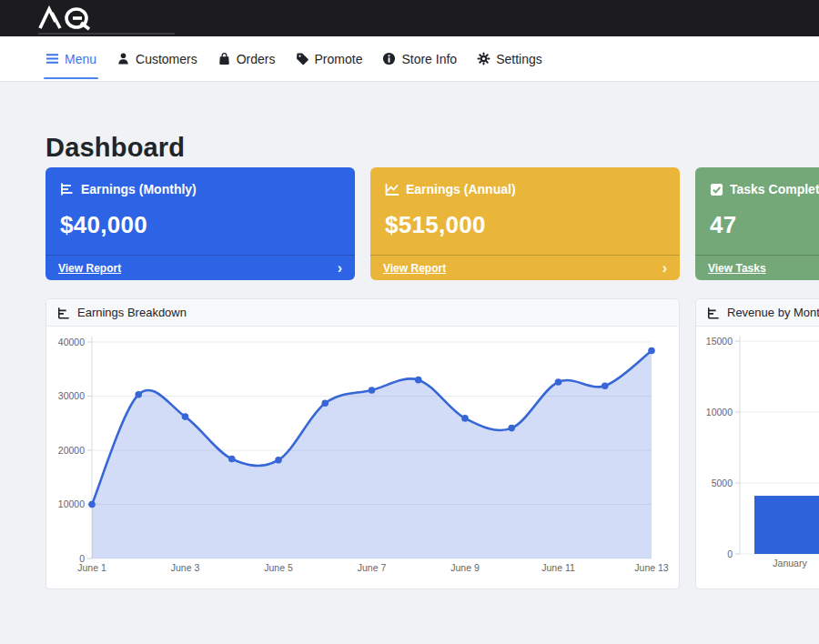 This screenshot has height=644, width=819. I want to click on nav-item-label: Settings, so click(519, 59).